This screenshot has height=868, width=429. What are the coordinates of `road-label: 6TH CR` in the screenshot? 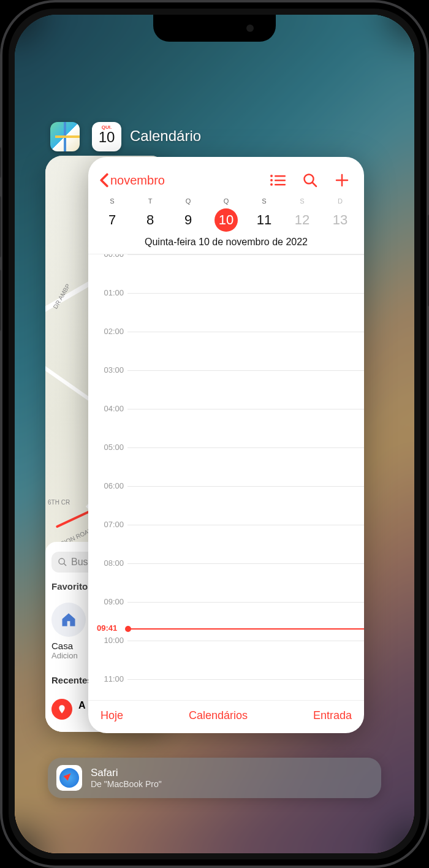 It's located at (59, 503).